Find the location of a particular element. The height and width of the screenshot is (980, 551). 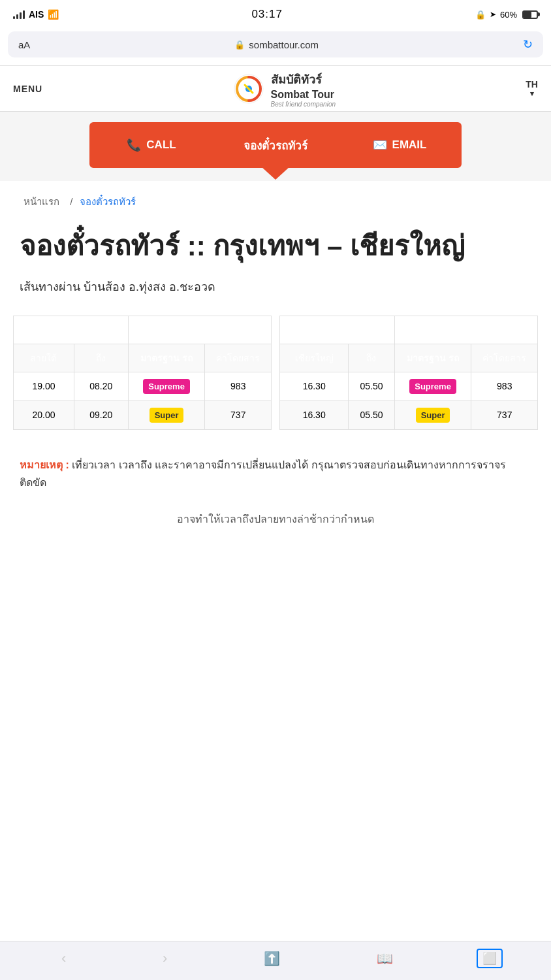

breadcrumb-home: หน้าแรก is located at coordinates (42, 201).